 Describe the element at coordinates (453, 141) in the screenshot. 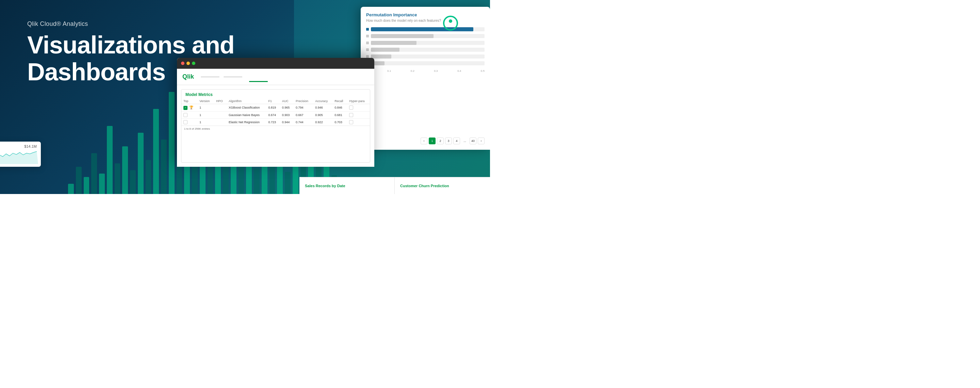

I see `permutation-pagination: ‹ 1 2 3 4 ... 40 ›` at that location.